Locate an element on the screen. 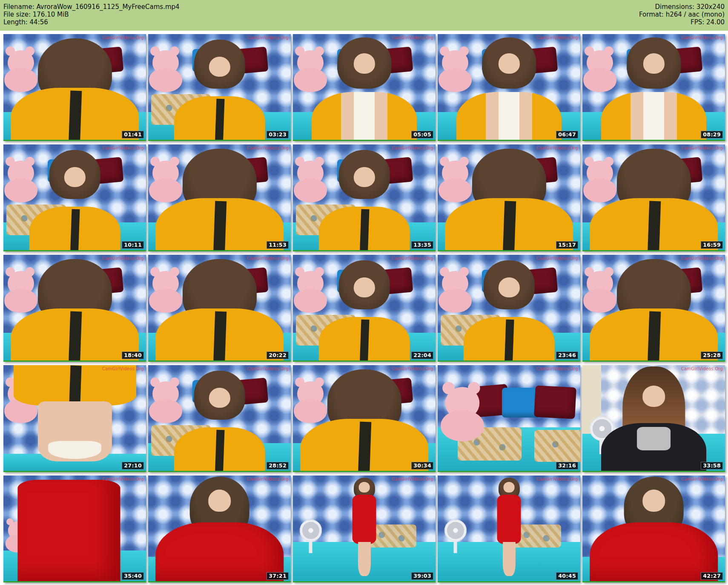 This screenshot has height=585, width=728. video-thumbnail: CamGirlVideos.Org 05:05 is located at coordinates (364, 88).